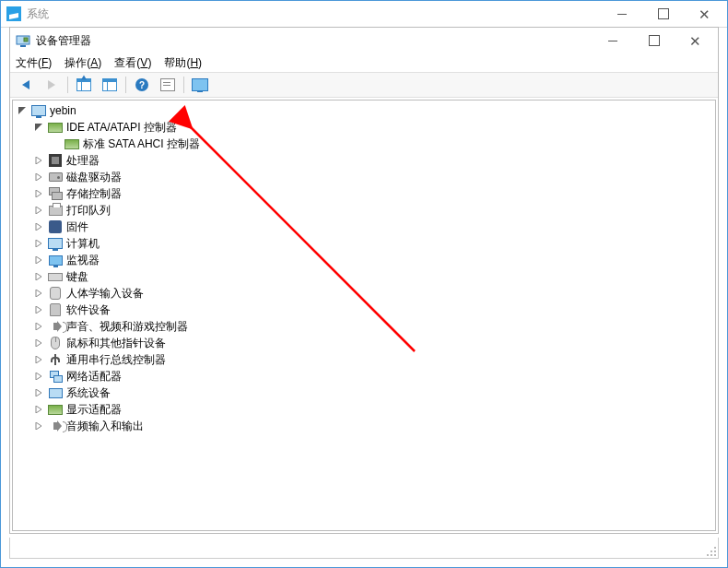  I want to click on tree-node-label: 通用串行总线控制器, so click(116, 360).